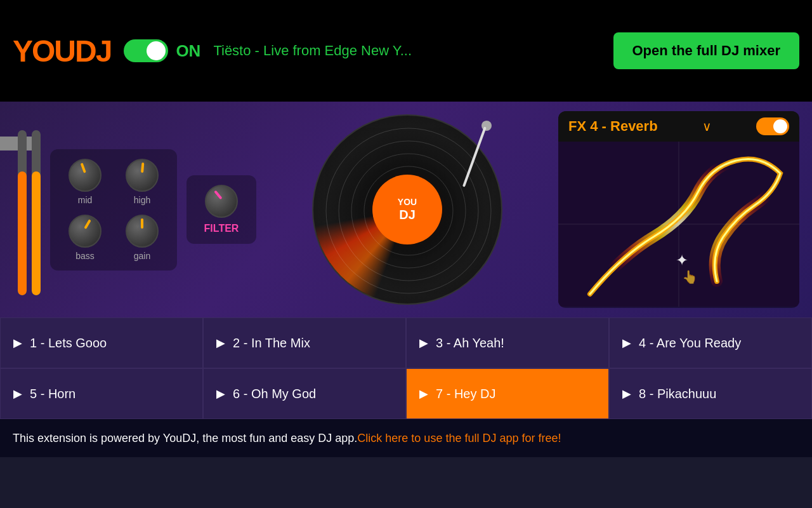 This screenshot has width=812, height=508. Describe the element at coordinates (304, 394) in the screenshot. I see `track-item-6: ▶ 6 - Oh My God` at that location.